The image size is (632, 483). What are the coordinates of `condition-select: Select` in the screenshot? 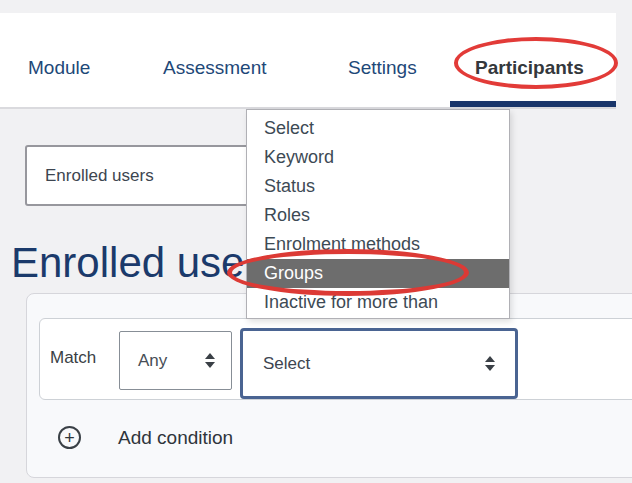 It's located at (379, 364).